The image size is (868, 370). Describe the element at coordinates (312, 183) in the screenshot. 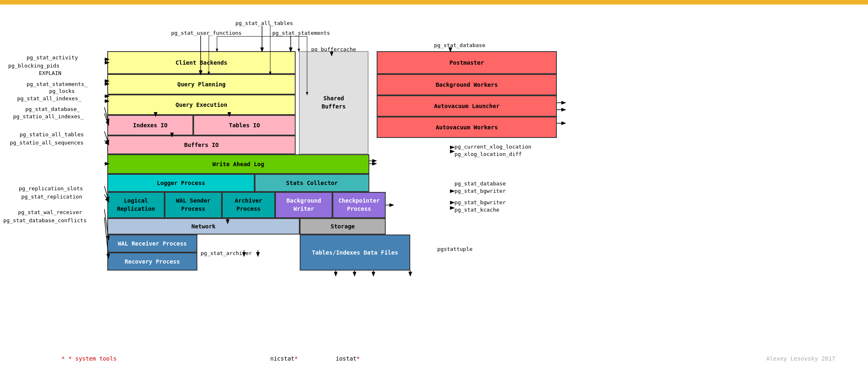

I see `stats-collector-box: Stats Collector` at that location.